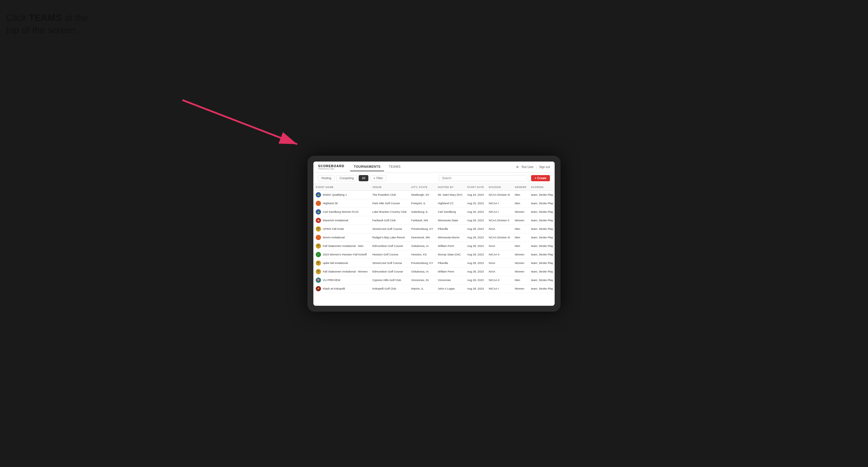  Describe the element at coordinates (346, 178) in the screenshot. I see `competing-filter-button: Competing` at that location.